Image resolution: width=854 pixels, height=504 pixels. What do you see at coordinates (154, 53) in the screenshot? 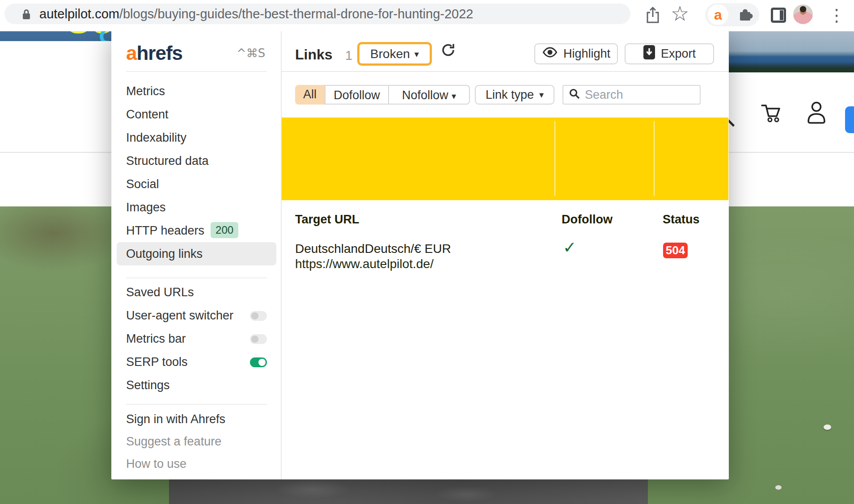
I see `ahrefs-logo: ahrefs` at bounding box center [154, 53].